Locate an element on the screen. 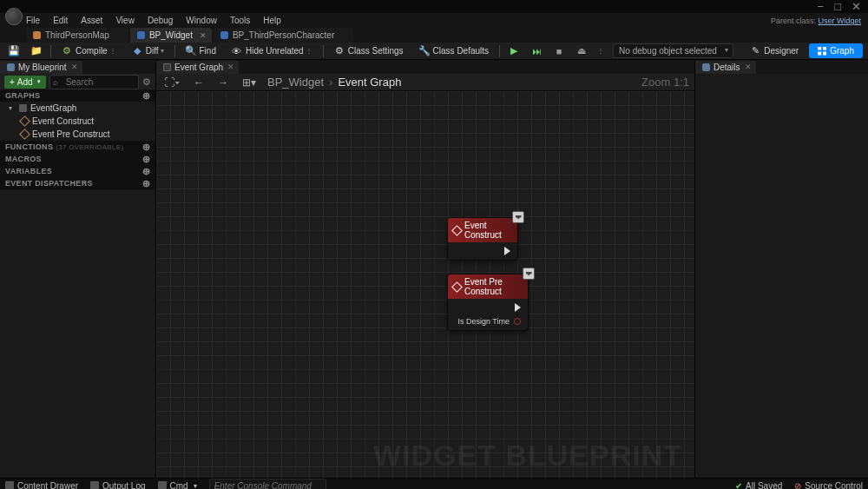  add-button: + Add is located at coordinates (25, 82).